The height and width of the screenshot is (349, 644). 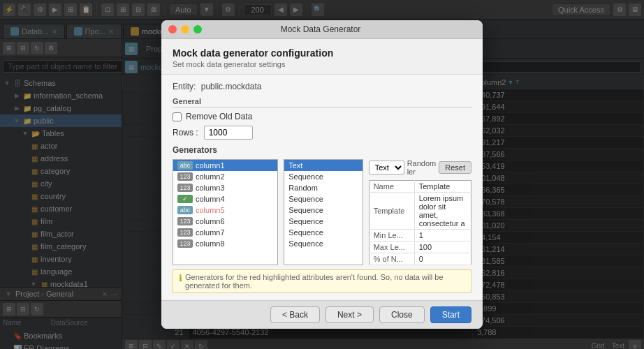 I want to click on gen-prop-name: Min Le..., so click(x=391, y=236).